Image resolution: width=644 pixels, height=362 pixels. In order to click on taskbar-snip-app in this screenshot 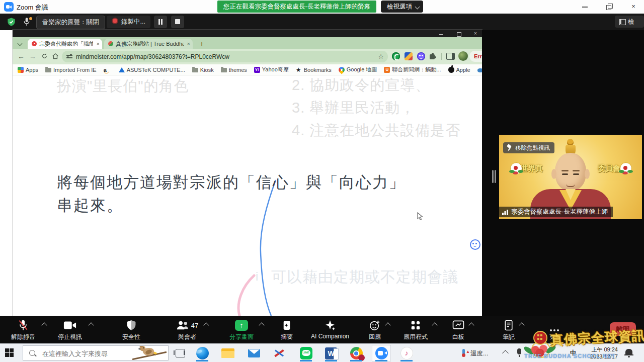, I will do `click(279, 353)`.